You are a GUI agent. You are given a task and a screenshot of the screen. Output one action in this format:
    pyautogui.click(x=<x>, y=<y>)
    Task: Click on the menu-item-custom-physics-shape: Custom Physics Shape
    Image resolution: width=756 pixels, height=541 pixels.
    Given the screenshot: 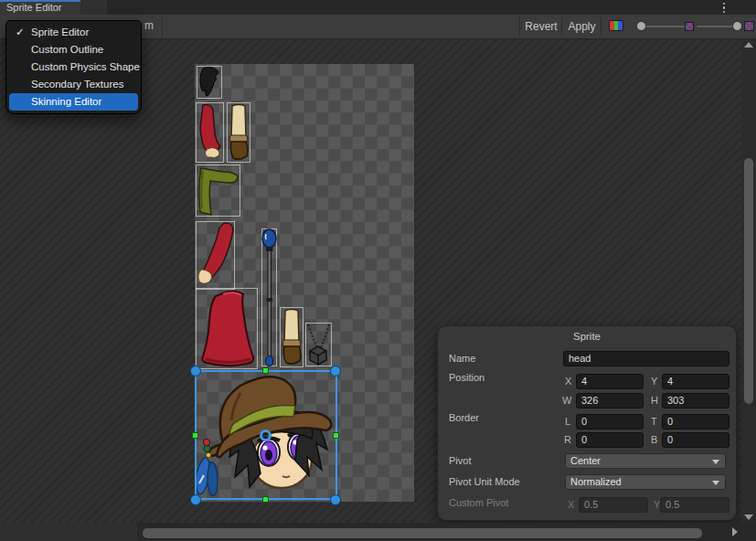 What is the action you would take?
    pyautogui.click(x=73, y=68)
    